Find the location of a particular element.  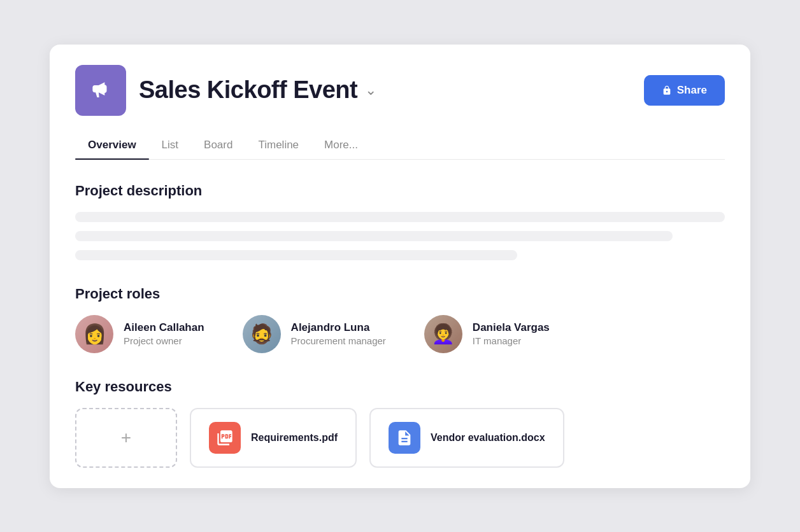

pdf-file-icon is located at coordinates (225, 438).